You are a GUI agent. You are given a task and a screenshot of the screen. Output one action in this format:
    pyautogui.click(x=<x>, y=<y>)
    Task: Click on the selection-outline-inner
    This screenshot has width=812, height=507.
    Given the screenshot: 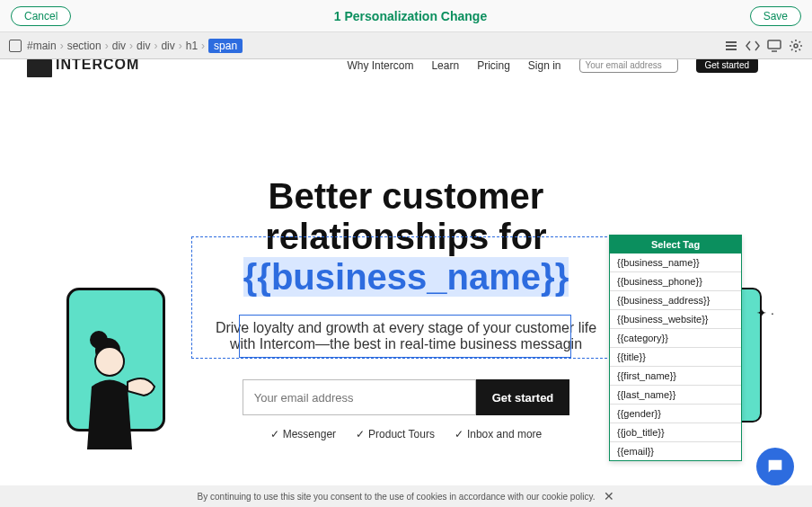 What is the action you would take?
    pyautogui.click(x=405, y=336)
    